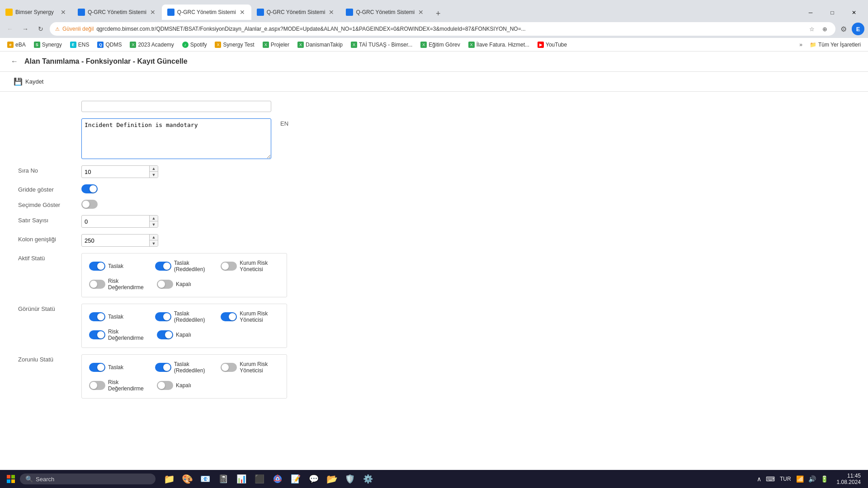 This screenshot has height=488, width=868. I want to click on save-button: 💾 Kaydet, so click(28, 81).